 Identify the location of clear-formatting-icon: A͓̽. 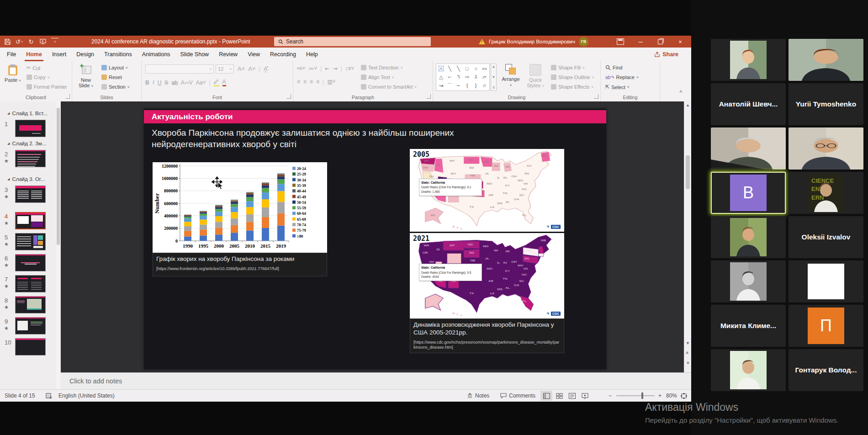
(266, 69).